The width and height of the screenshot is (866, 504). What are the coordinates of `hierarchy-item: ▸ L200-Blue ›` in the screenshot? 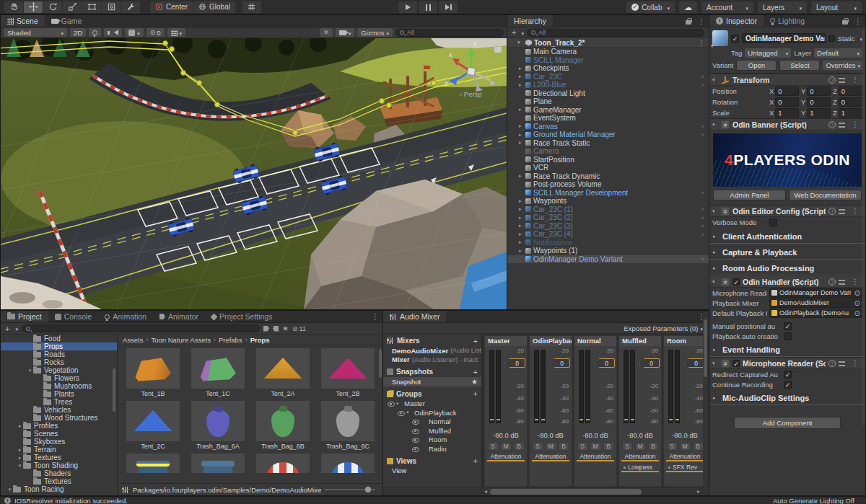 It's located at (608, 85).